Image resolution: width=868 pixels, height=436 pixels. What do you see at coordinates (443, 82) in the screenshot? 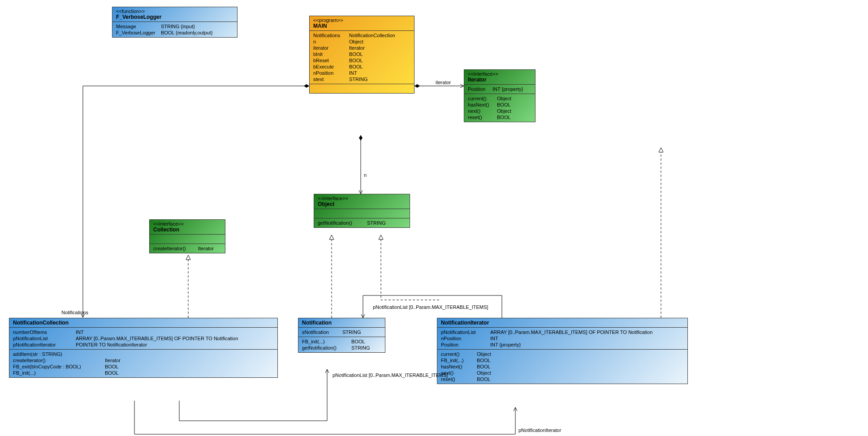
I see `edge-label-iterator: iterator` at bounding box center [443, 82].